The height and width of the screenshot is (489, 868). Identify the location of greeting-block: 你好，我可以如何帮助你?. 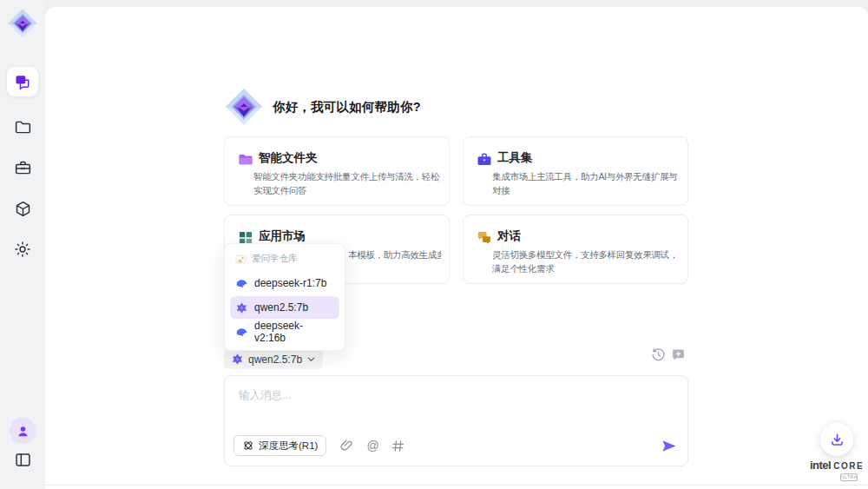
(323, 107).